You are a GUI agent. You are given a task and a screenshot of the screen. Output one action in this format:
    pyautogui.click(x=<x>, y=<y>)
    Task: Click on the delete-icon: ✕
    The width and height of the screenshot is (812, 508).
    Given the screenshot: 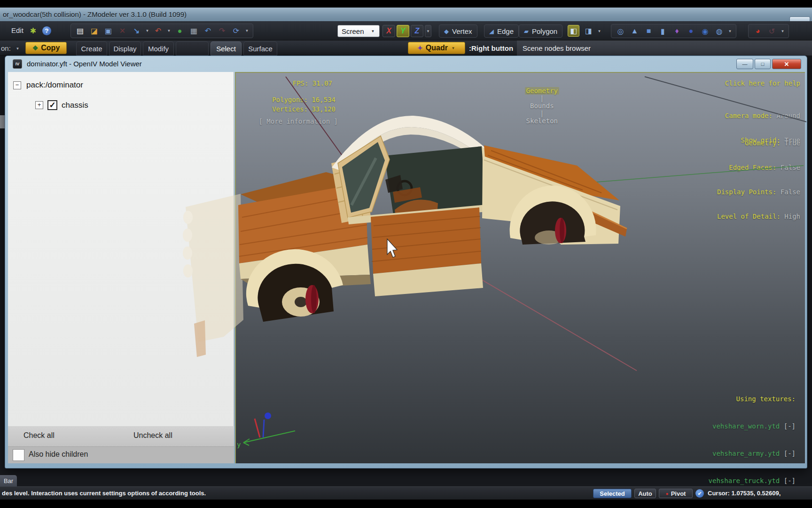 What is the action you would take?
    pyautogui.click(x=122, y=31)
    